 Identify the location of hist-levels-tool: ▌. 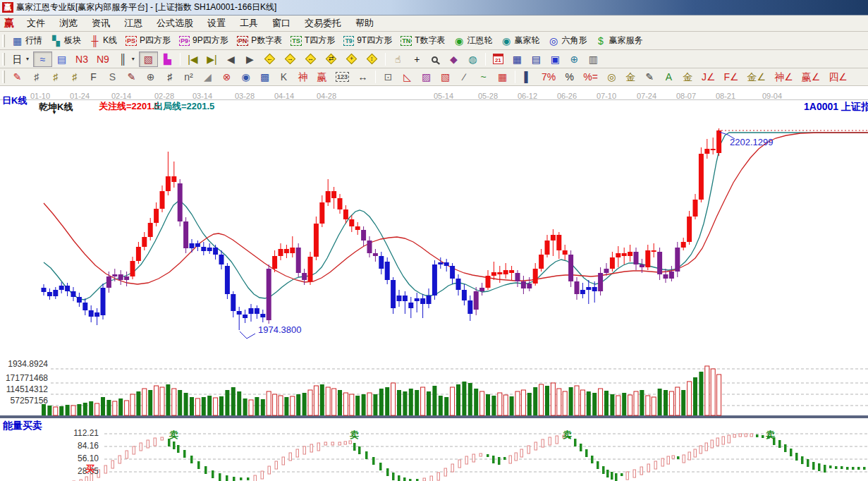
(527, 77).